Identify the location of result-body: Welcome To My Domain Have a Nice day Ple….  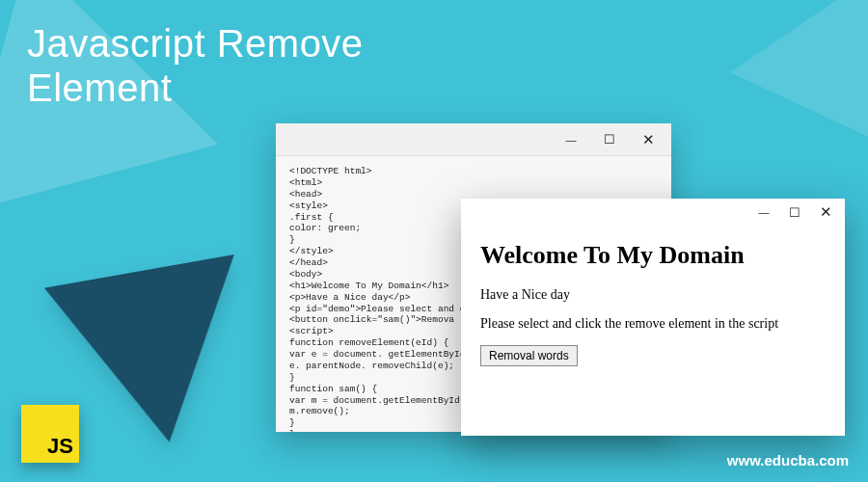
(653, 304).